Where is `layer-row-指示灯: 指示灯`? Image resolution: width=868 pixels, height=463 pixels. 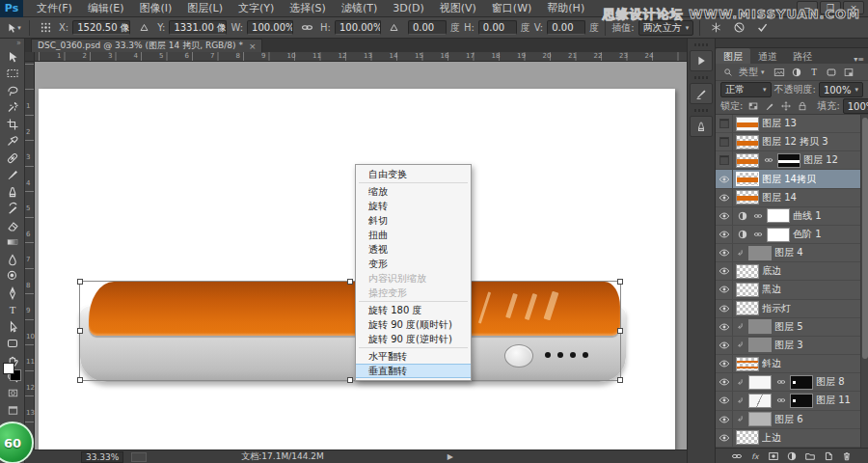
layer-row-指示灯: 指示灯 is located at coordinates (792, 309).